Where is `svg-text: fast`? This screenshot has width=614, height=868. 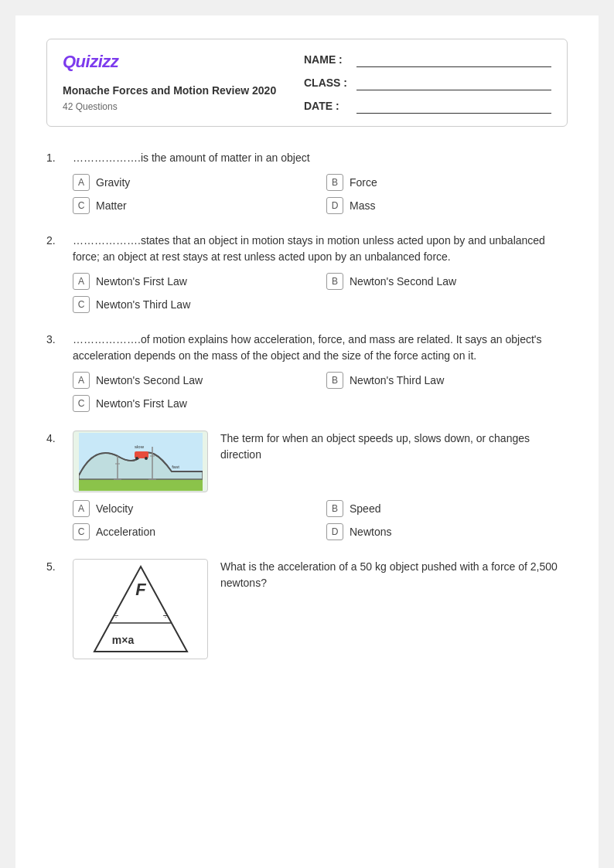 svg-text: fast is located at coordinates (176, 467).